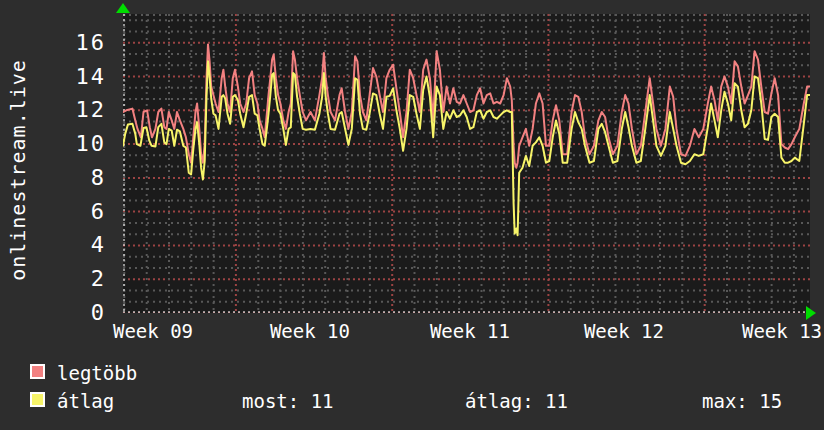 Image resolution: width=824 pixels, height=430 pixels. I want to click on x-axis-tick-label: Week 11, so click(490, 331).